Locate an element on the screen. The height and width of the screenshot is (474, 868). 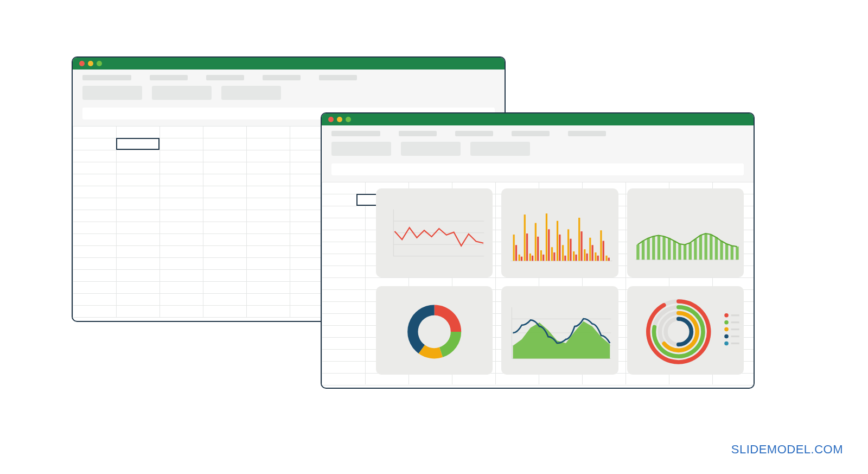
formula-bar is located at coordinates (538, 169).